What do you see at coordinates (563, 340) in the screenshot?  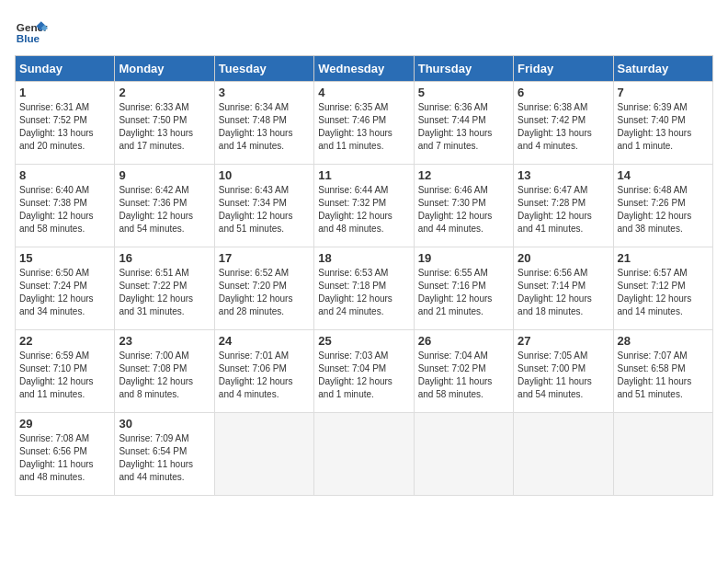 I see `day-number: 27` at bounding box center [563, 340].